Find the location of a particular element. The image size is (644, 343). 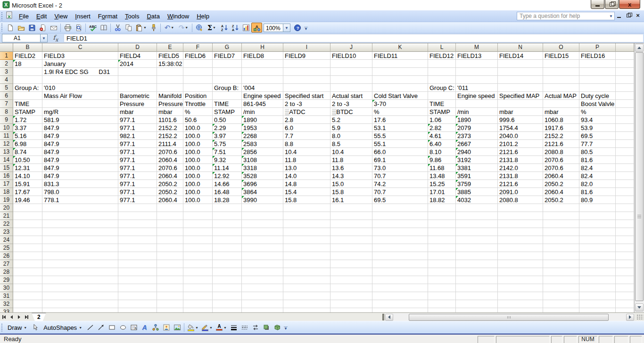

cell-E22 is located at coordinates (170, 224).